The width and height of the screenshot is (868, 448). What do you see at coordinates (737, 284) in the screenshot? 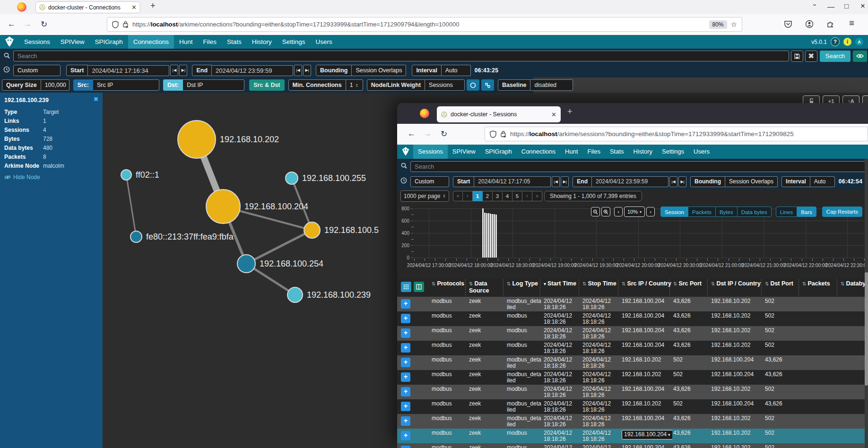
I see `column-header-dst_ip: ⇅Dst IP / Country` at bounding box center [737, 284].